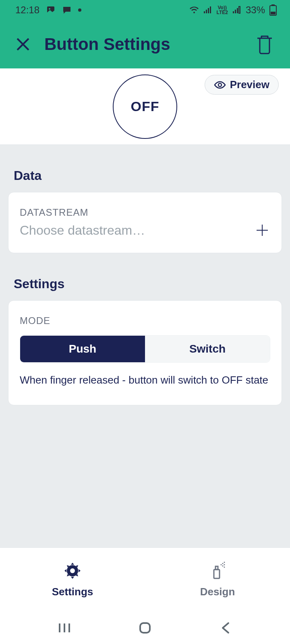  I want to click on more-indicator-icon, so click(80, 10).